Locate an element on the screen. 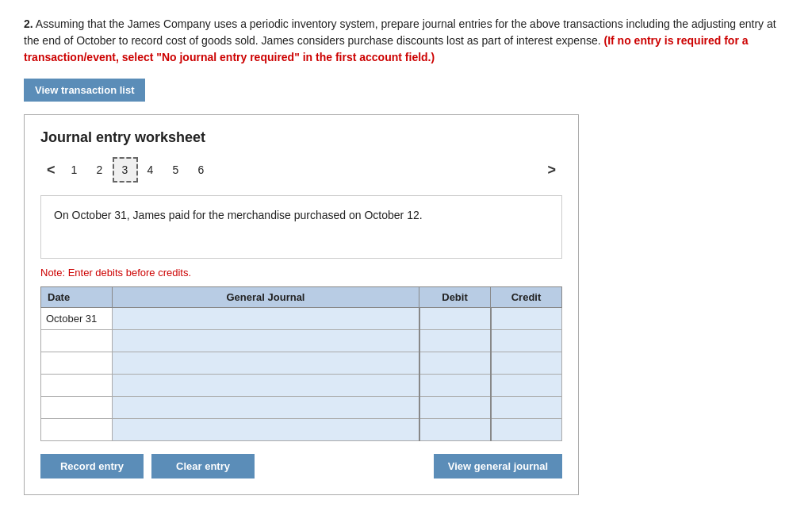 This screenshot has width=812, height=515. nav-number-4: 4 is located at coordinates (151, 170).